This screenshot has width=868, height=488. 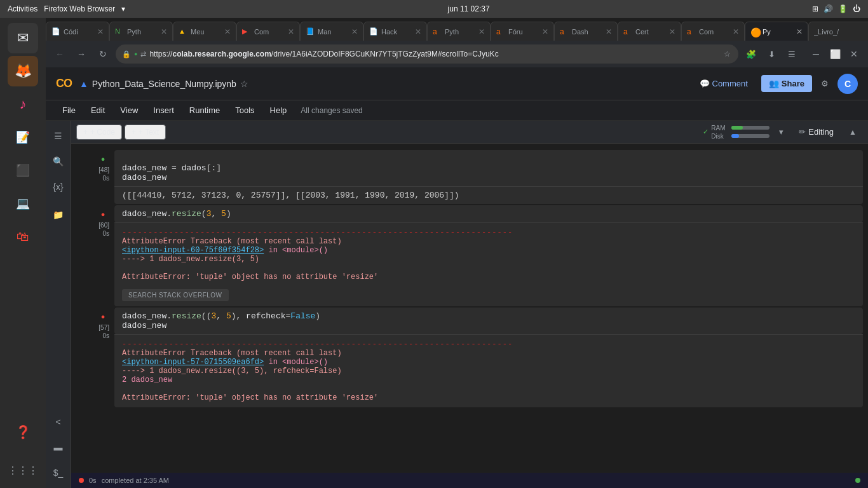 I want to click on maximize-button: ⬜, so click(x=835, y=54).